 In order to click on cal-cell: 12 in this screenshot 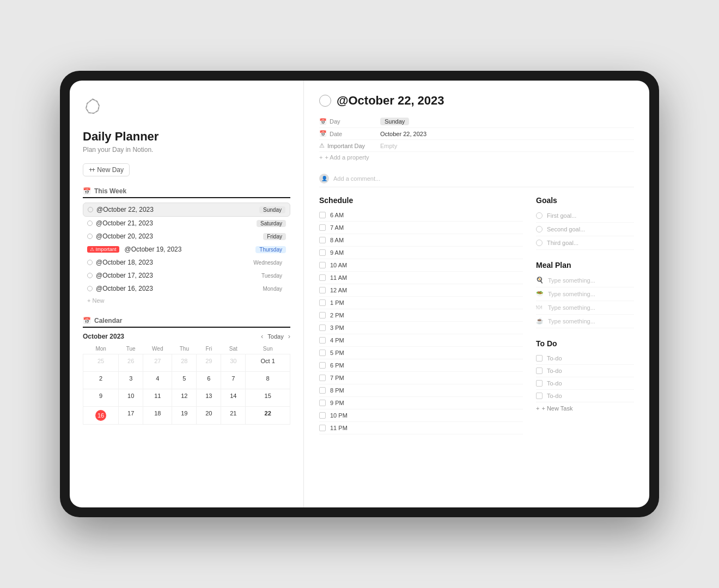, I will do `click(184, 398)`.